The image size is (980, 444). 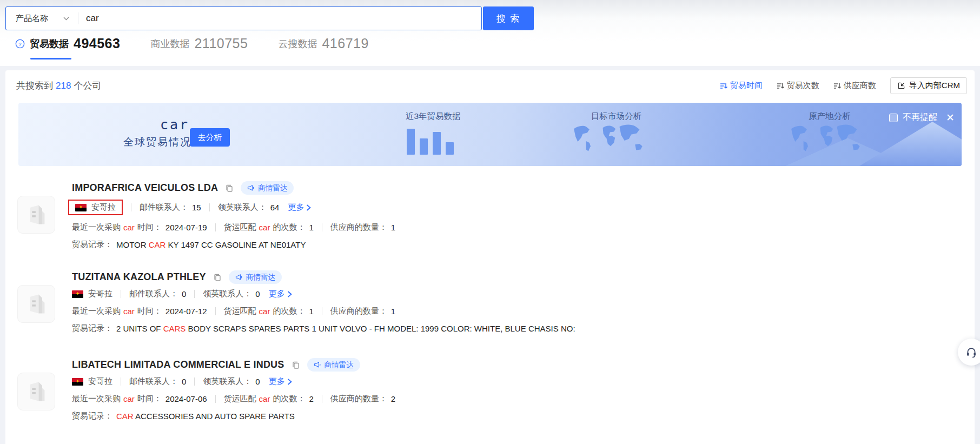 I want to click on company-row: TUZITANA KAZOLA PTHLEY 商情雷达 安哥拉, so click(x=496, y=304).